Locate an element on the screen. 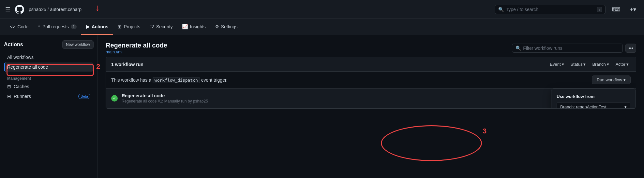 The image size is (644, 178). insights-icon: 📈 is located at coordinates (185, 27).